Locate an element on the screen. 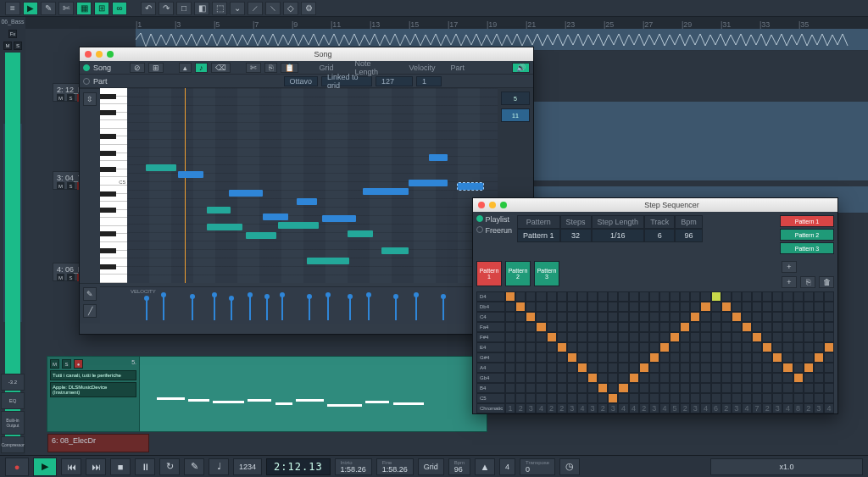 This screenshot has width=868, height=477. delete-icon: 🗑 is located at coordinates (826, 282).